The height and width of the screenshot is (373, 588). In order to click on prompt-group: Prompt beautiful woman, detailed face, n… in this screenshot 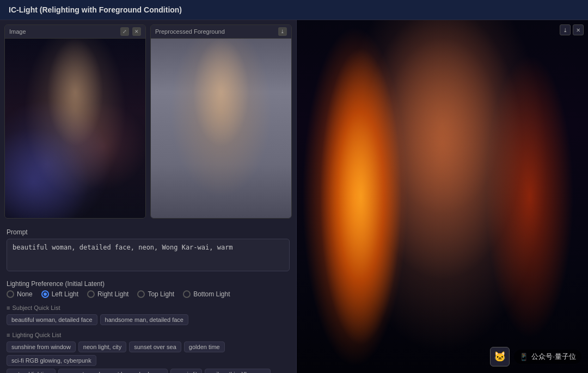, I will do `click(148, 251)`.